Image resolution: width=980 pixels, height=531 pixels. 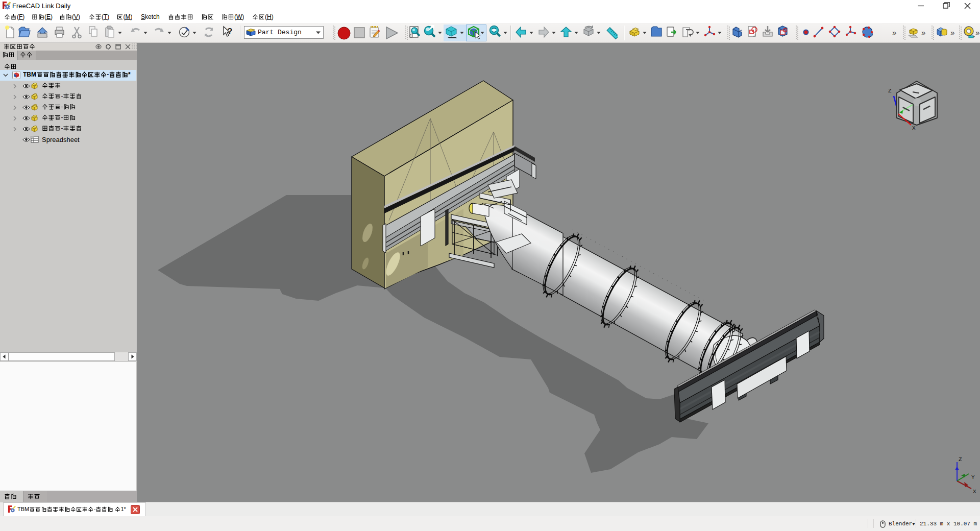 What do you see at coordinates (128, 17) in the screenshot?
I see `svg-text: (M)` at bounding box center [128, 17].